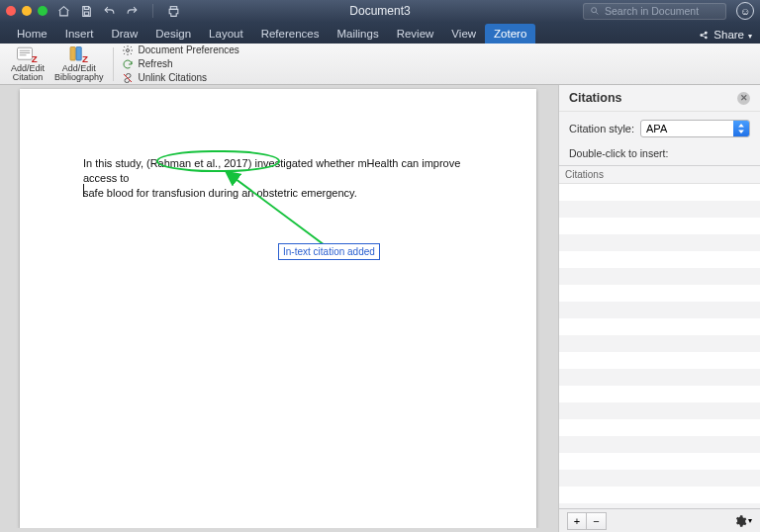 This screenshot has width=760, height=532. I want to click on refresh-button: Refresh, so click(180, 64).